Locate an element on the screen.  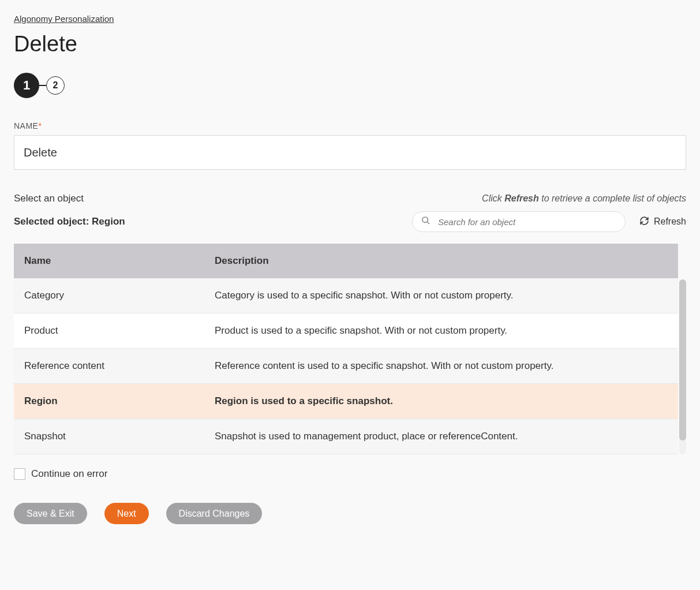
continue-on-error-label: Continue on error is located at coordinates (69, 474).